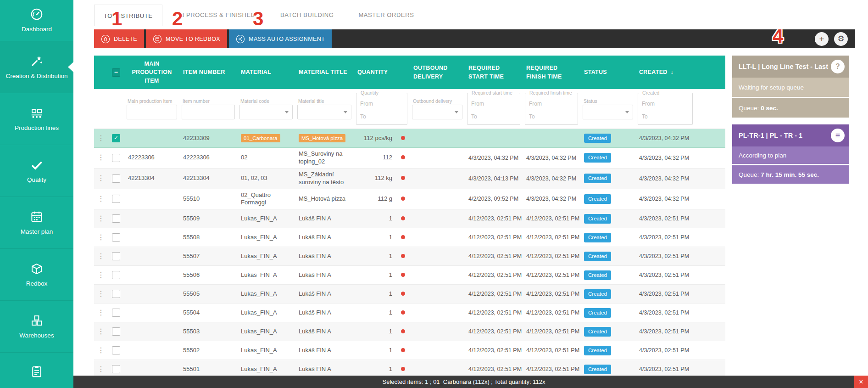 Image resolution: width=868 pixels, height=388 pixels. I want to click on column-header: CREATED ↓, so click(665, 73).